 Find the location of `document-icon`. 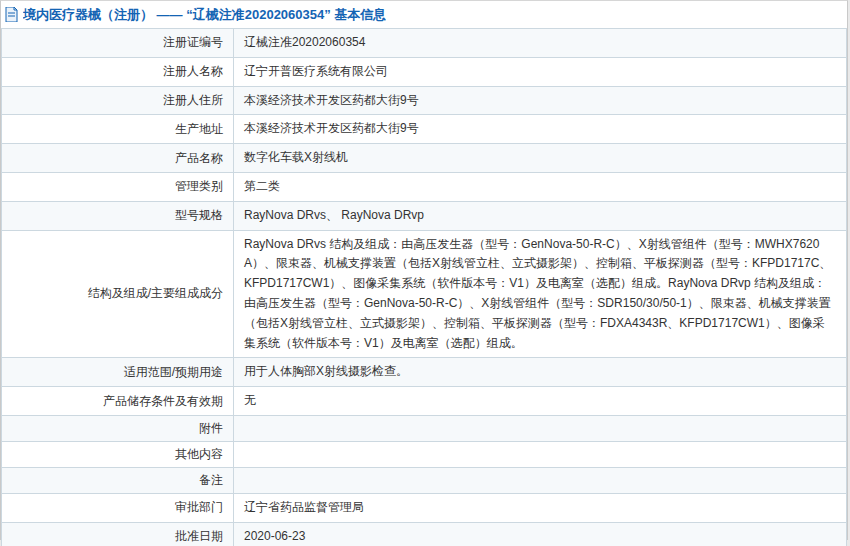

document-icon is located at coordinates (12, 14).